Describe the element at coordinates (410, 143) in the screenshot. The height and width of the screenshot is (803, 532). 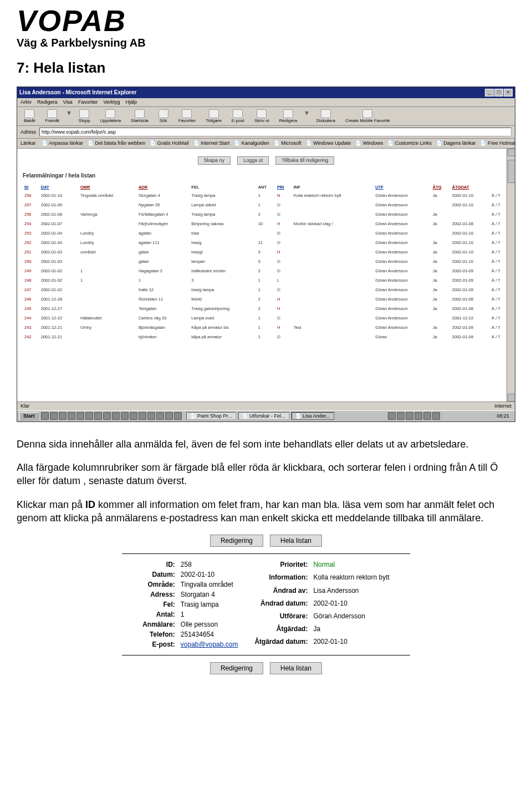
I see `link-item: 📄 Customize Links` at that location.